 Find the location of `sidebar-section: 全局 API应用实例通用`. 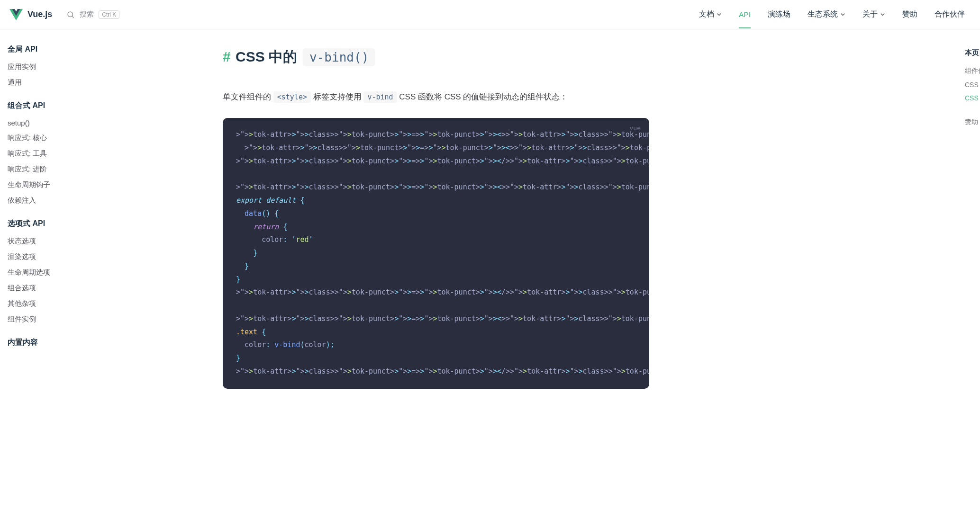

sidebar-section: 全局 API应用实例通用 is located at coordinates (78, 67).